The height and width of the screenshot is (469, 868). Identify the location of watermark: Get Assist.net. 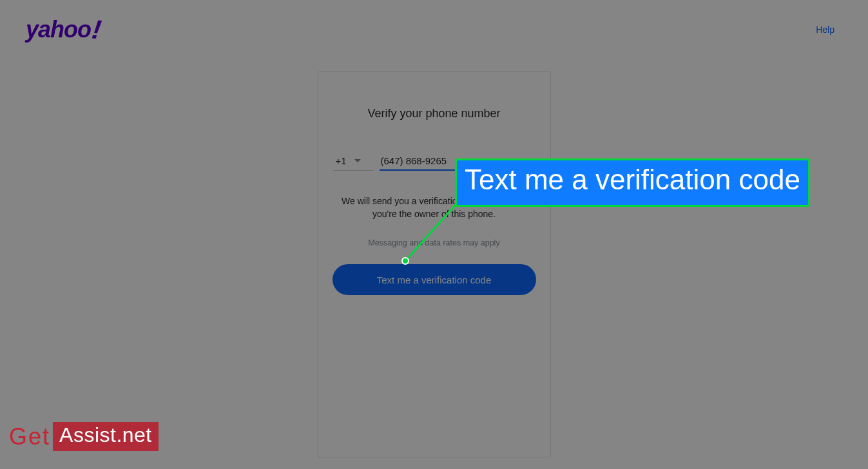
(84, 437).